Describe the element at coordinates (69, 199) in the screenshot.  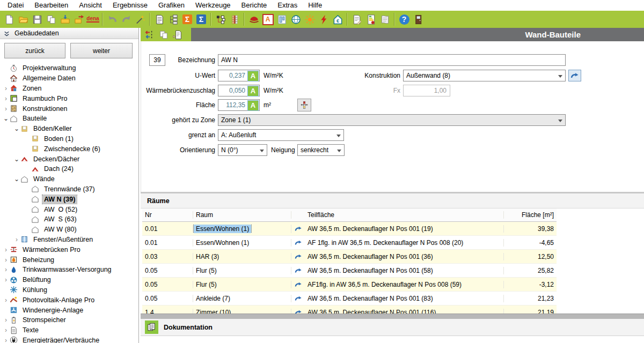
I see `tree-item-aw-n-39: AW N (39)` at that location.